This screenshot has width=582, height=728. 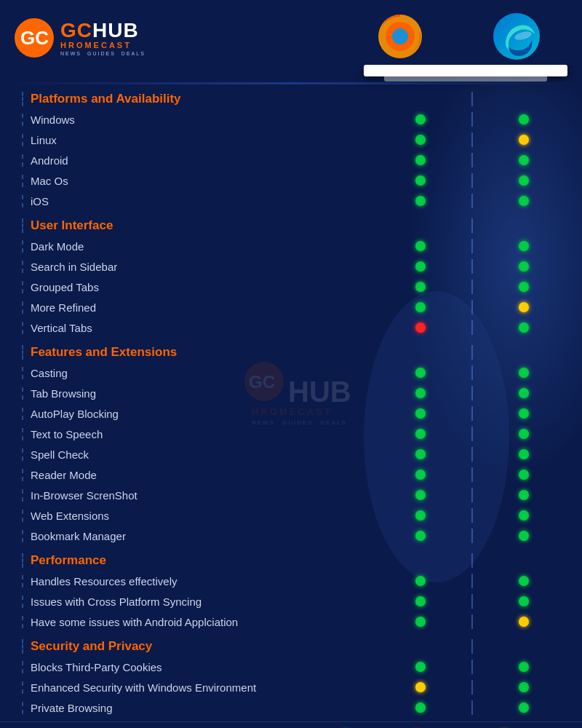 What do you see at coordinates (199, 646) in the screenshot?
I see `category-security-label: Security and Privacy` at bounding box center [199, 646].